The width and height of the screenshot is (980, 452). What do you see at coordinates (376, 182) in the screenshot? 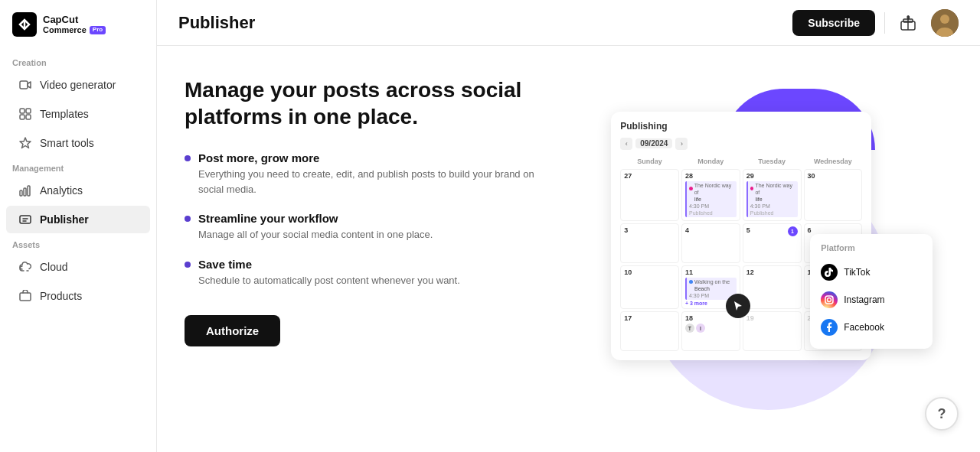
I see `feature-desc-1: Everything you need to create, edit, and…` at bounding box center [376, 182].